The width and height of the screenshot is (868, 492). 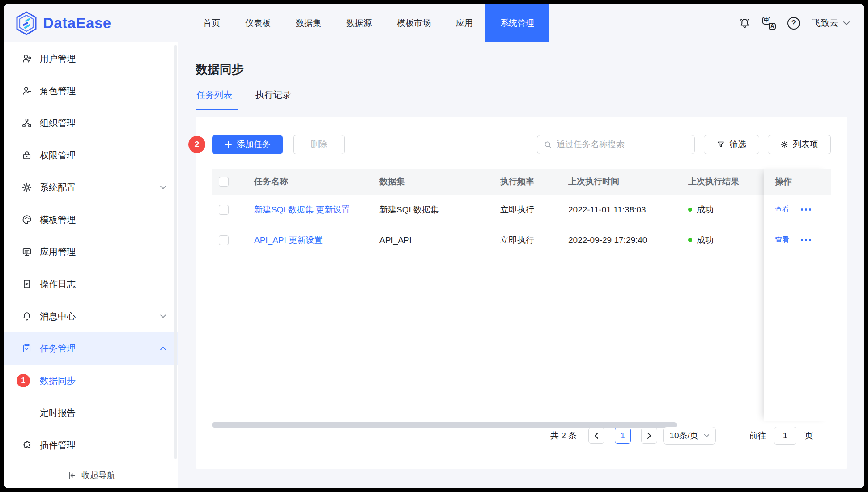 What do you see at coordinates (27, 252) in the screenshot?
I see `monitor-icon` at bounding box center [27, 252].